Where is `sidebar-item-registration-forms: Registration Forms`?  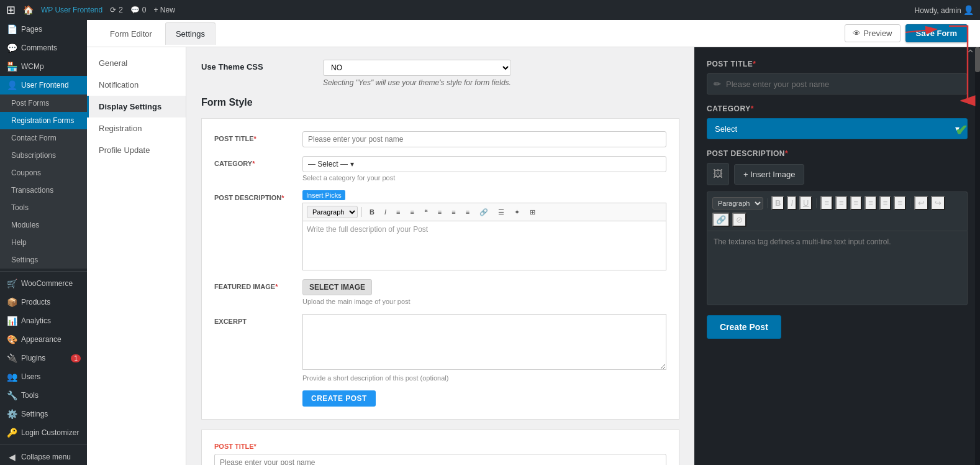 sidebar-item-registration-forms: Registration Forms is located at coordinates (43, 121).